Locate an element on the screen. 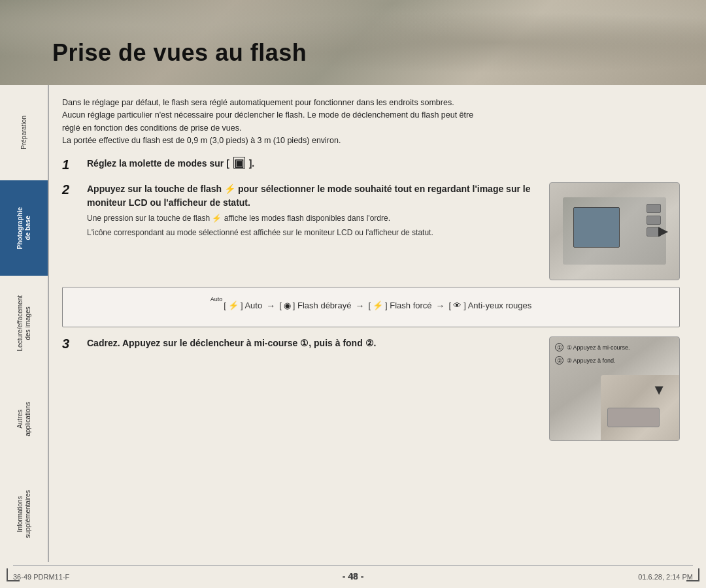  intro-line1: Dans le réglage par défaut, le flash ser… is located at coordinates (258, 103).